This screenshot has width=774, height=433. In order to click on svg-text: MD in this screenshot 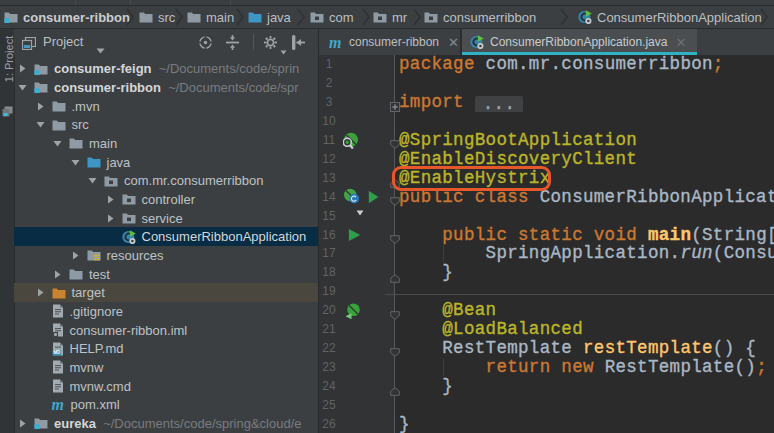, I will do `click(57, 352)`.